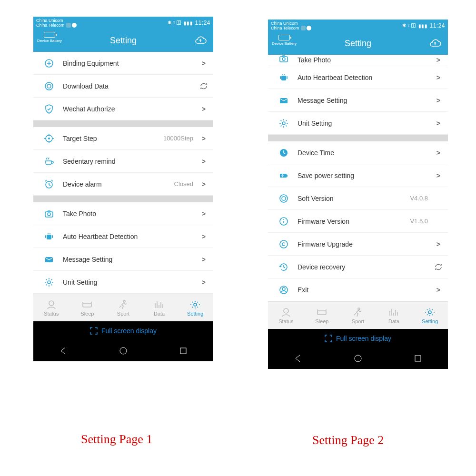  What do you see at coordinates (50, 25) in the screenshot?
I see `carrier-2: China Telecom` at bounding box center [50, 25].